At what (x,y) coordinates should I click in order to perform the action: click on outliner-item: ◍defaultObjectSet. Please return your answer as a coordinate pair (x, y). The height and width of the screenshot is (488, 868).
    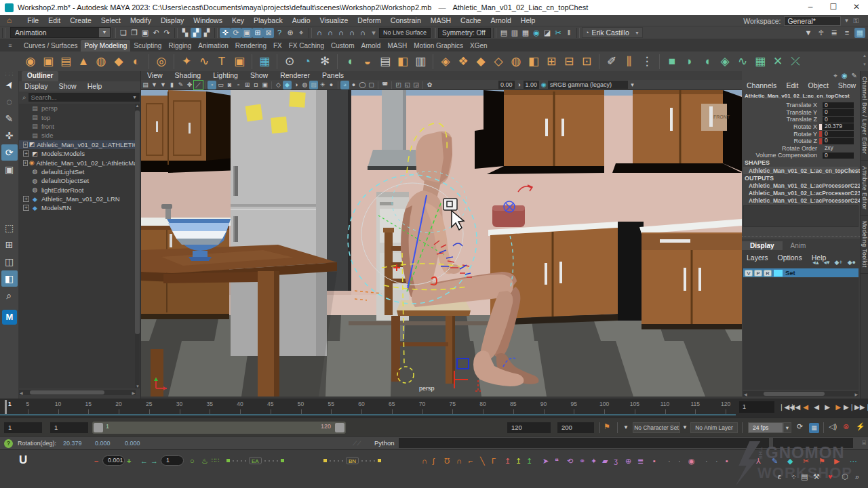
    Looking at the image, I should click on (77, 180).